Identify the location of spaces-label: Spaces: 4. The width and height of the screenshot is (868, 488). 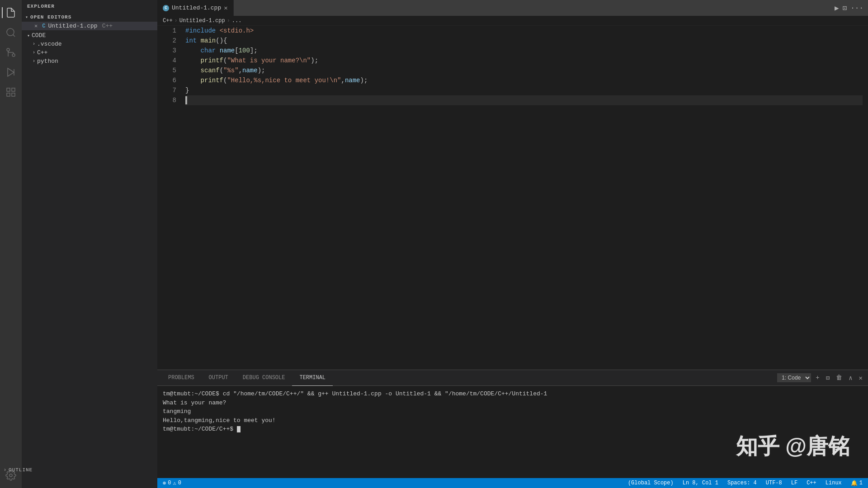
(742, 483).